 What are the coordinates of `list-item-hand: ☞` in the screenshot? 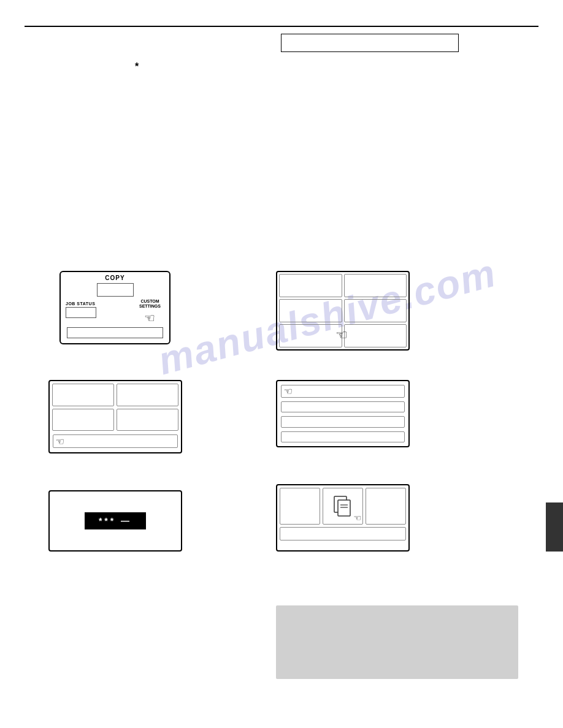 It's located at (343, 391).